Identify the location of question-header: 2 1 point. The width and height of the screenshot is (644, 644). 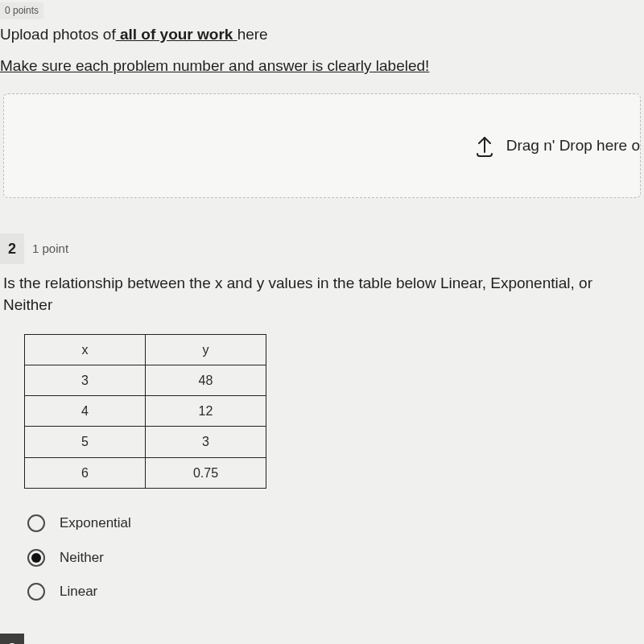
(322, 249).